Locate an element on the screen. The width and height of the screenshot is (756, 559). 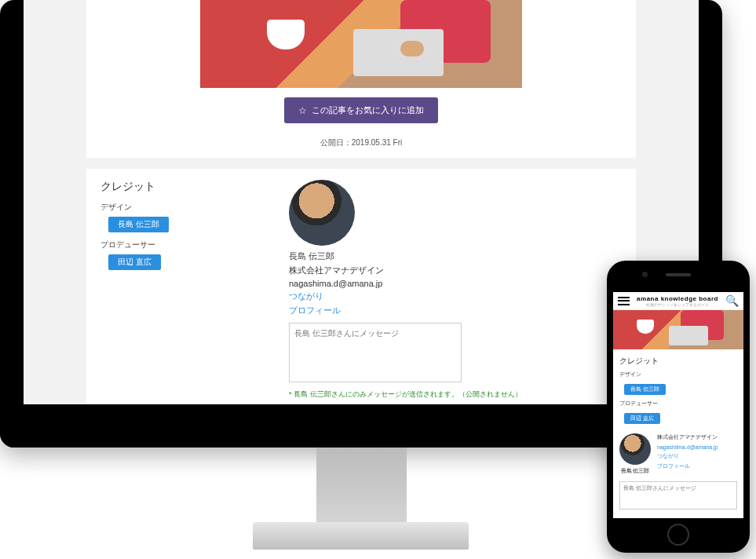
phone-header: amana knowledge board 社員のナレッジをシェアするボード 🔍 is located at coordinates (678, 301).